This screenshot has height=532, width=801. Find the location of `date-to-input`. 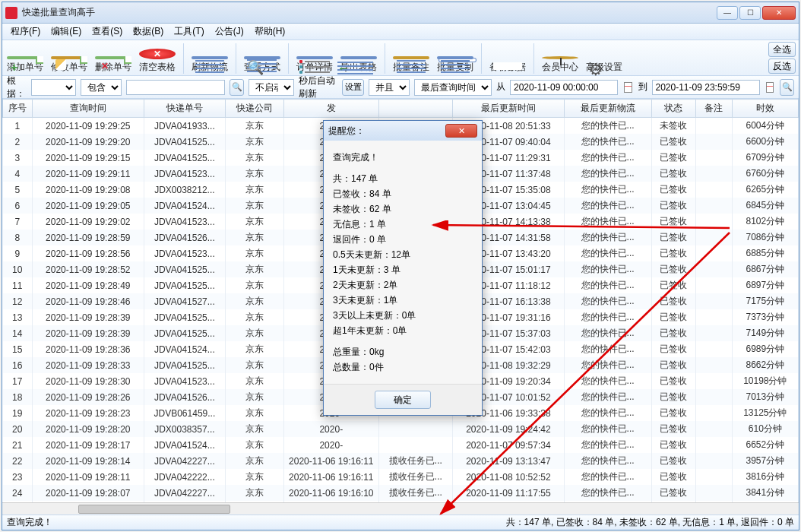

date-to-input is located at coordinates (706, 87).